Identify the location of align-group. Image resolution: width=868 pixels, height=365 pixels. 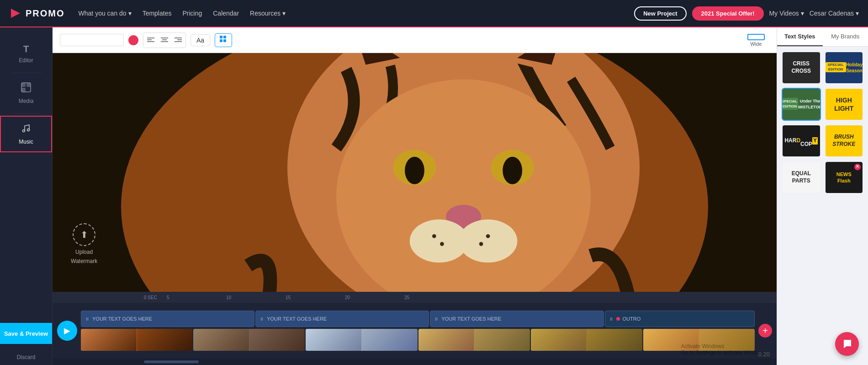
(164, 40).